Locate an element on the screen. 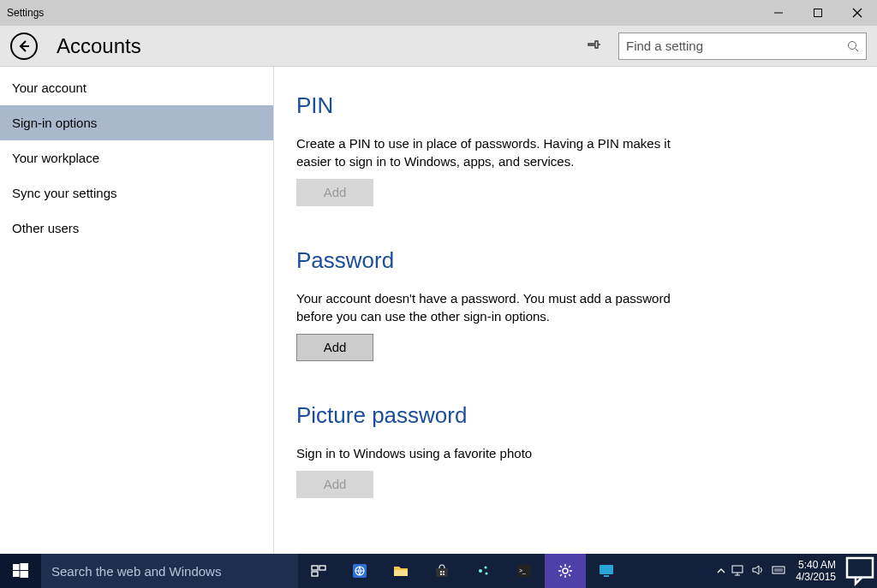 Image resolution: width=877 pixels, height=588 pixels. folder-icon is located at coordinates (401, 571).